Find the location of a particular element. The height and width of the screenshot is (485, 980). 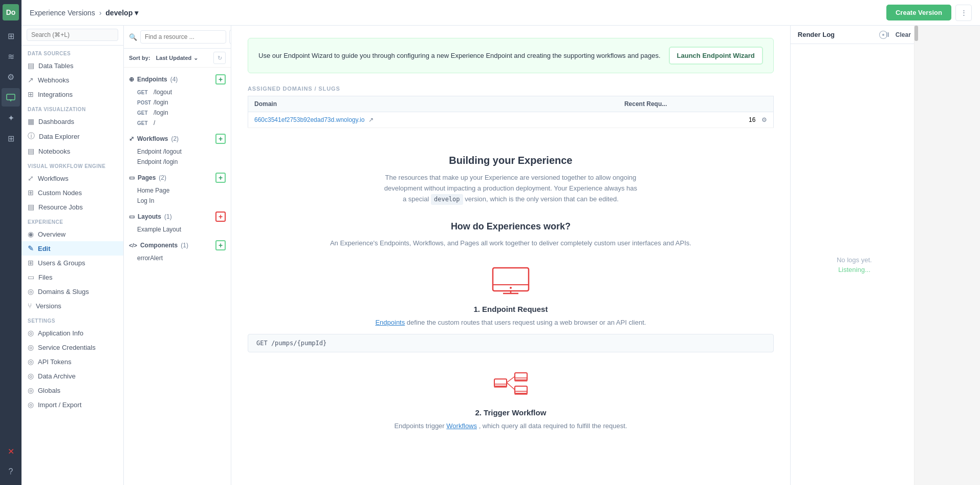

icon-bar-item-home: ⊞ is located at coordinates (11, 36).